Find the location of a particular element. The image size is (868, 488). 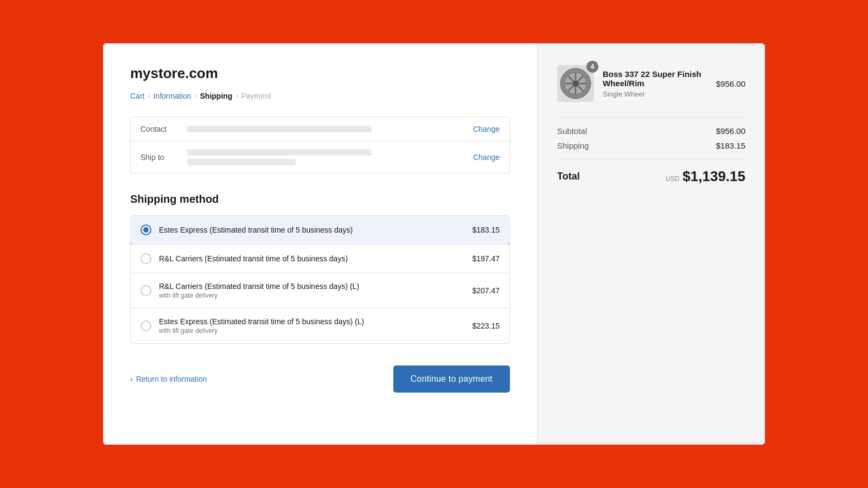

contact-row: Contact Change is located at coordinates (320, 129).